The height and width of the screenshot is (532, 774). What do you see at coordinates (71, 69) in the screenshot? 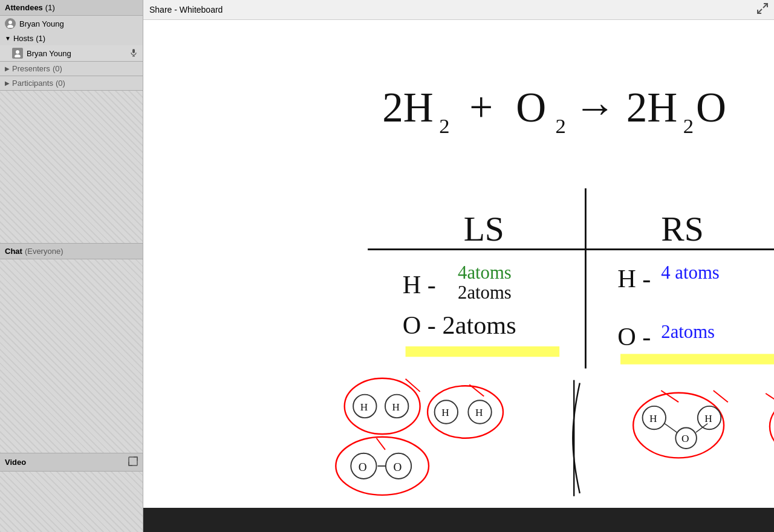
I see `presenters-header: ▶ Presenters (0)` at bounding box center [71, 69].